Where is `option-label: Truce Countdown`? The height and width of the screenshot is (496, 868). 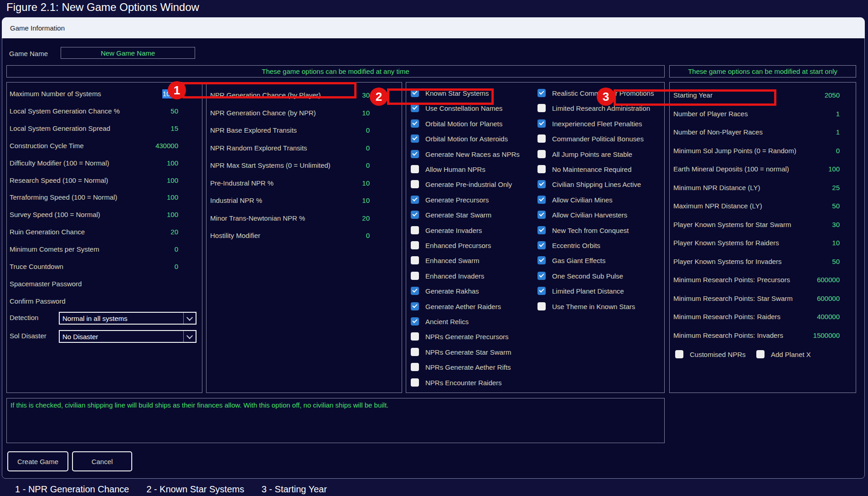
option-label: Truce Countdown is located at coordinates (36, 267).